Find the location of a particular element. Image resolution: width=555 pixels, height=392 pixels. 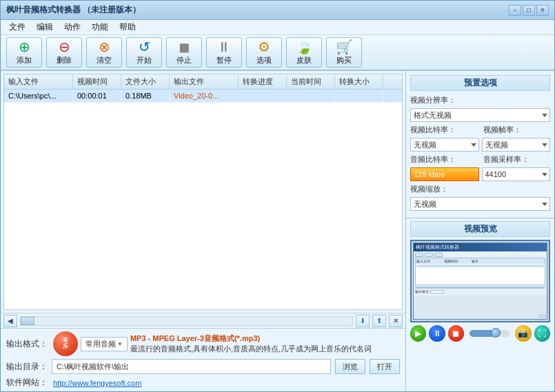

menu-function: 功能 is located at coordinates (100, 28).